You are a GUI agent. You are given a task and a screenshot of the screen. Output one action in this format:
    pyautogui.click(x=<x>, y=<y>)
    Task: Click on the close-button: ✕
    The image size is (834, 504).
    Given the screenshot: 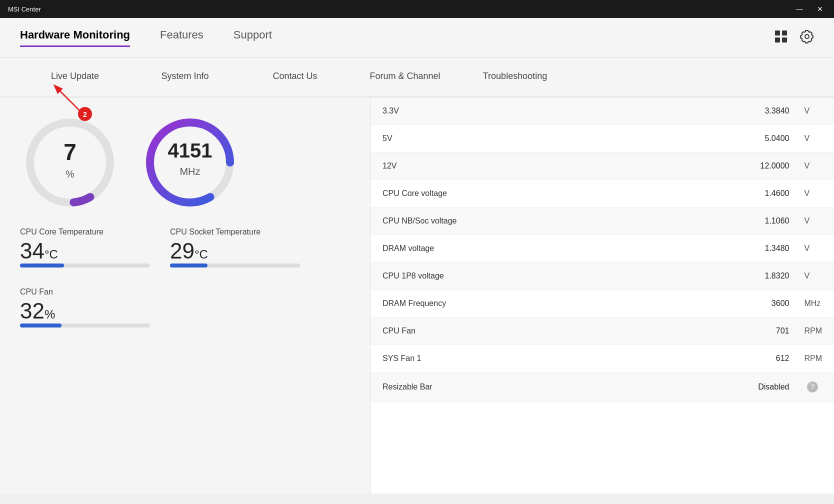 What is the action you would take?
    pyautogui.click(x=820, y=9)
    